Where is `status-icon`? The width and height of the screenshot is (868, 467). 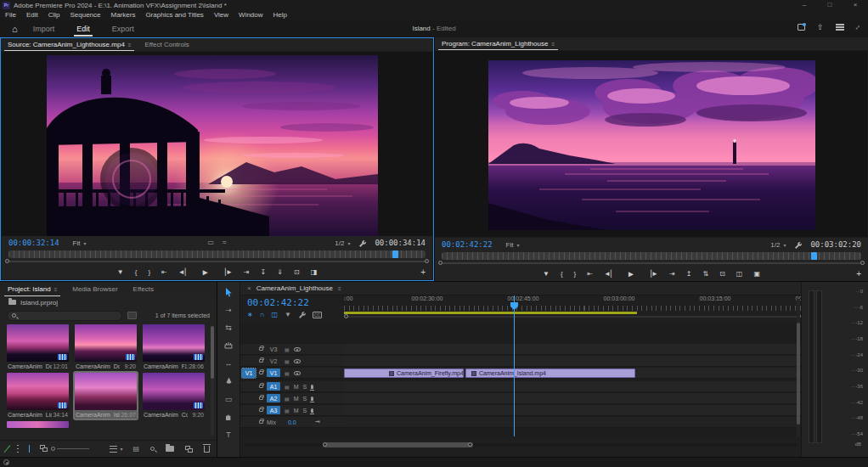
status-icon is located at coordinates (7, 462).